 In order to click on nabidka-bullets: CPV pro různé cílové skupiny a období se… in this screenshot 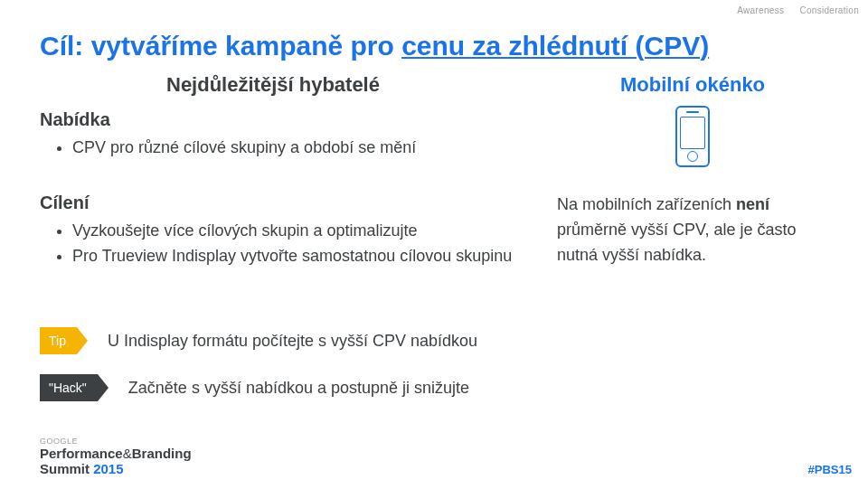, I will do `click(315, 148)`.